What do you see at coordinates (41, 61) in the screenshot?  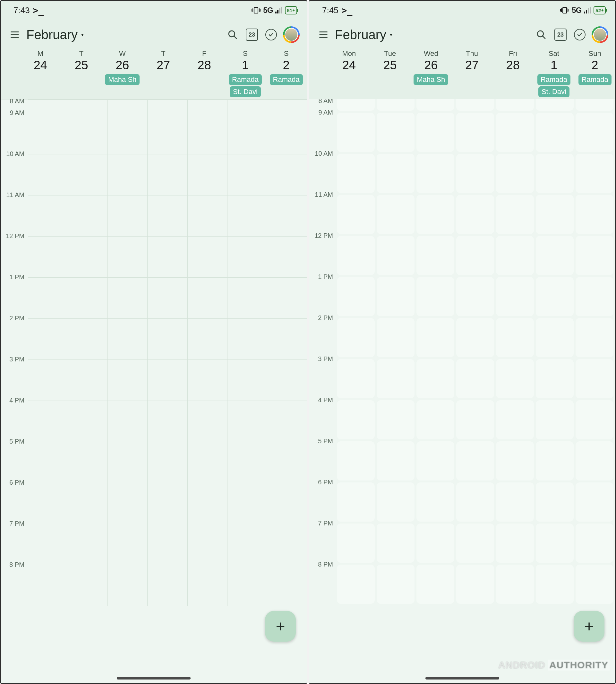 I see `day-header: M24` at bounding box center [41, 61].